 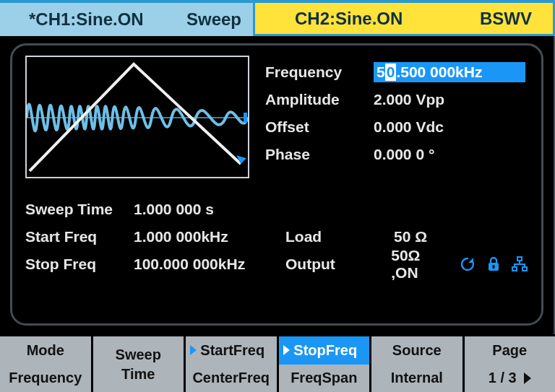 I want to click on softkey-source-top: Source, so click(x=417, y=351).